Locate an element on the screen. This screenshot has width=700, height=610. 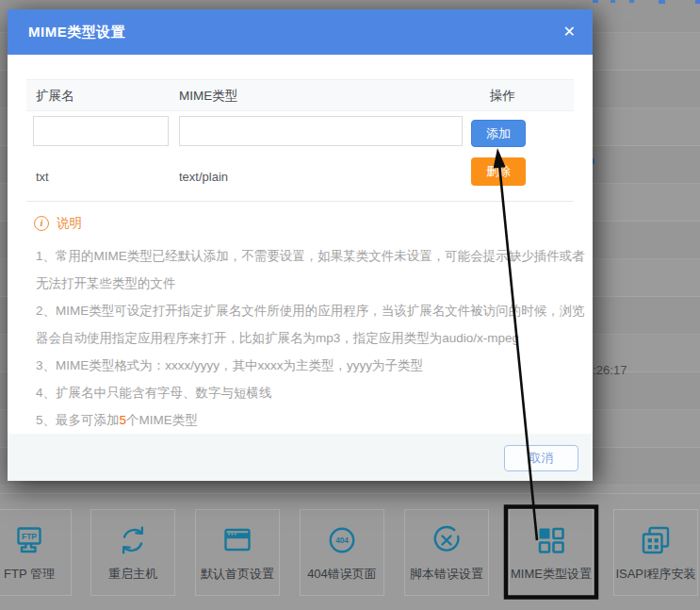
toolbar-card-404: 404 404错误页面 is located at coordinates (342, 552).